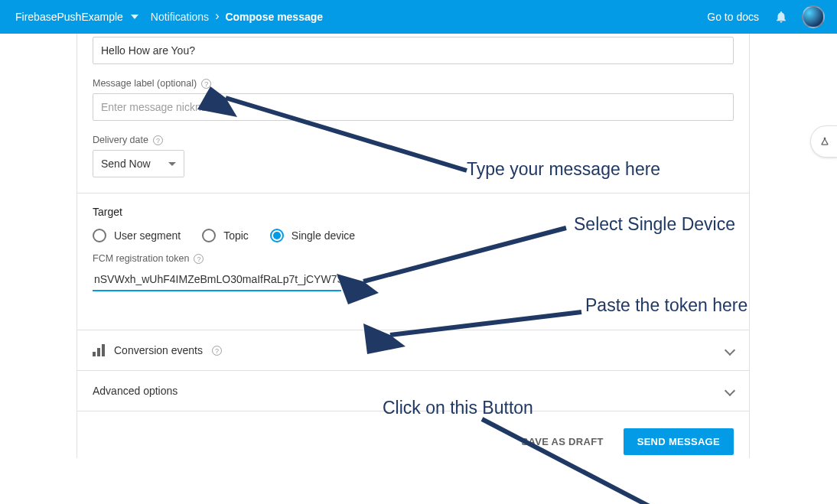  I want to click on message-text-input, so click(413, 50).